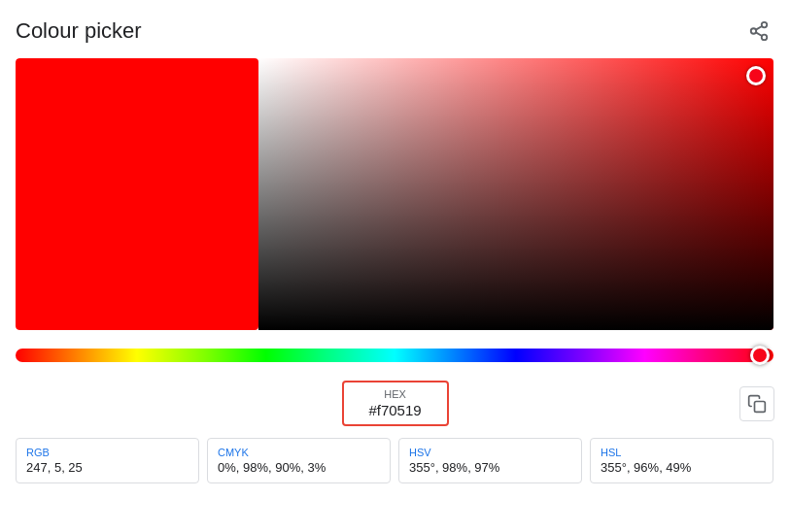 The image size is (790, 532). I want to click on copy-button, so click(757, 404).